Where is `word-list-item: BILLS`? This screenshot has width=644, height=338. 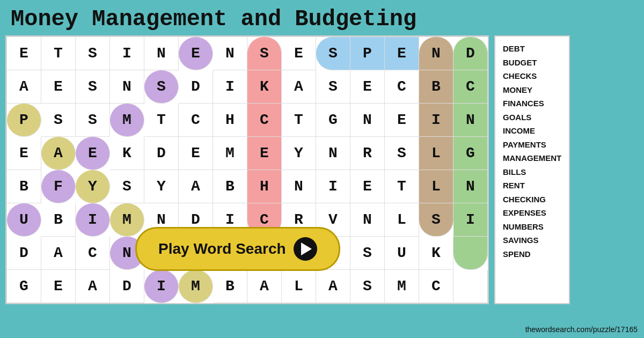 word-list-item: BILLS is located at coordinates (532, 172).